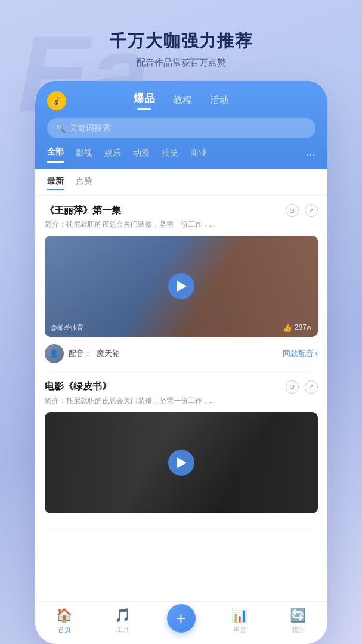 This screenshot has width=362, height=644. What do you see at coordinates (297, 328) in the screenshot?
I see `card-1-likes: 👍 287w` at bounding box center [297, 328].